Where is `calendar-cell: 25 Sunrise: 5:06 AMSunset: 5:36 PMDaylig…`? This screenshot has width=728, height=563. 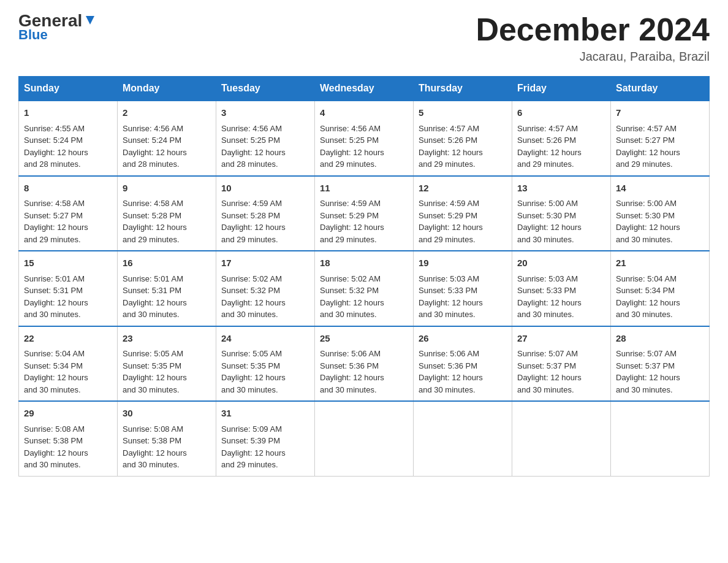 calendar-cell: 25 Sunrise: 5:06 AMSunset: 5:36 PMDaylig… is located at coordinates (364, 364).